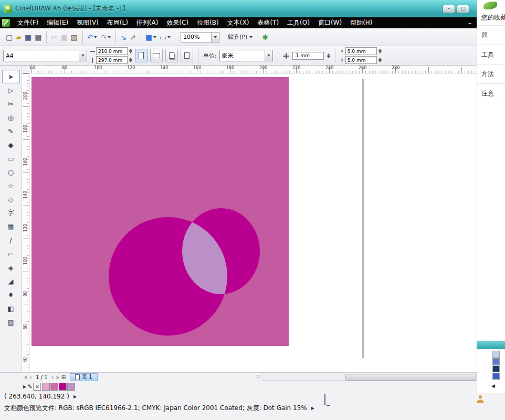  I want to click on paste-icon: ▧, so click(73, 37).